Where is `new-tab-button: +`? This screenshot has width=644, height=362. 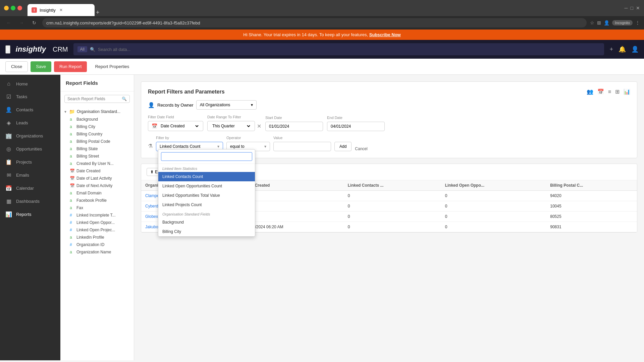
new-tab-button: + is located at coordinates (98, 13).